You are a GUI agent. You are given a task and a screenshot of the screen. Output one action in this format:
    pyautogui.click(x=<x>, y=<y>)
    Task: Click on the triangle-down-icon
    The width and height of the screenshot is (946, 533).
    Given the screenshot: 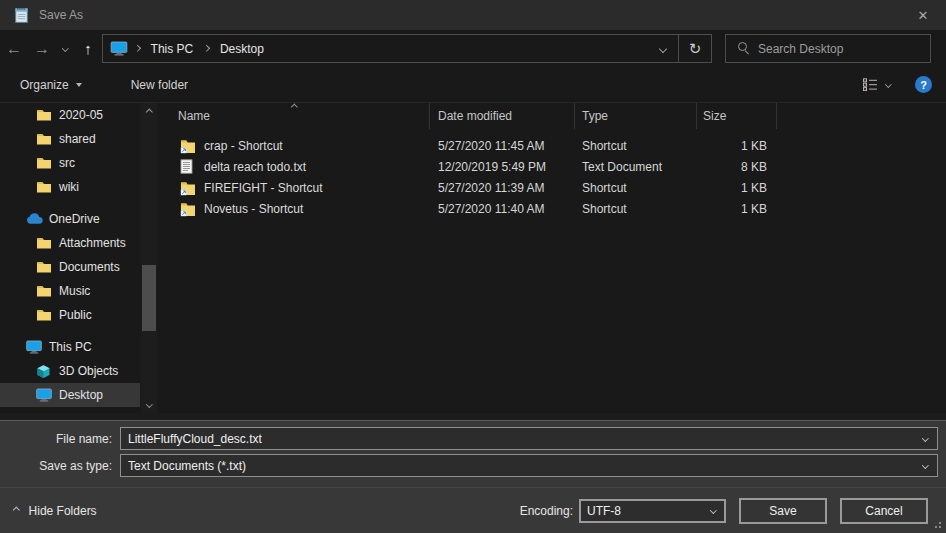 What is the action you would take?
    pyautogui.click(x=79, y=85)
    